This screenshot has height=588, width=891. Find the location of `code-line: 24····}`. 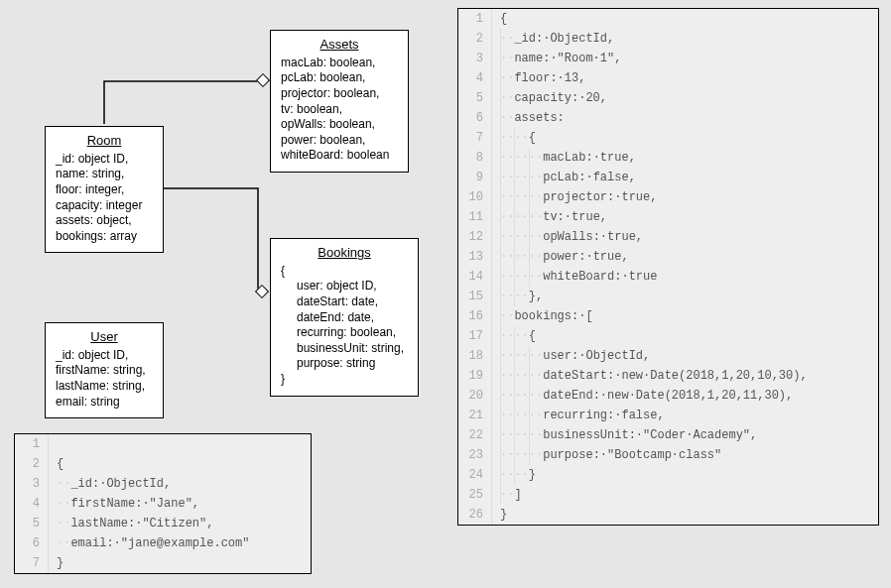

code-line: 24····} is located at coordinates (669, 475).